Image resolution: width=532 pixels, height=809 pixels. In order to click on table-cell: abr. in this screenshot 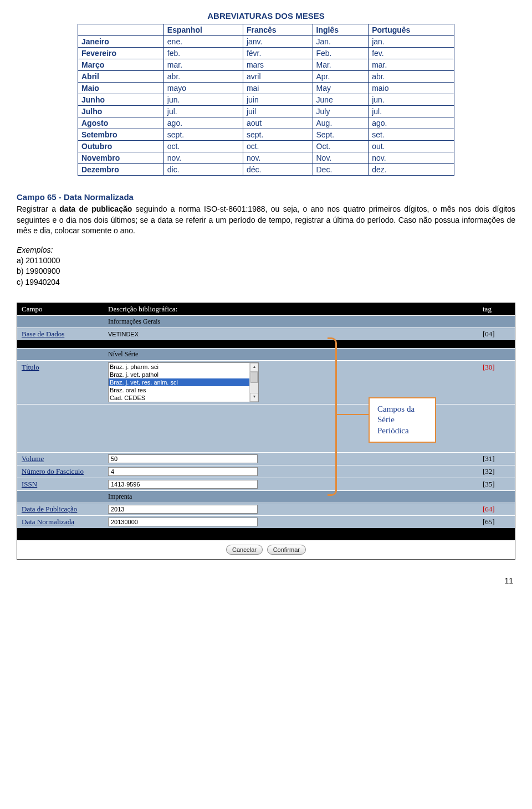, I will do `click(411, 76)`.